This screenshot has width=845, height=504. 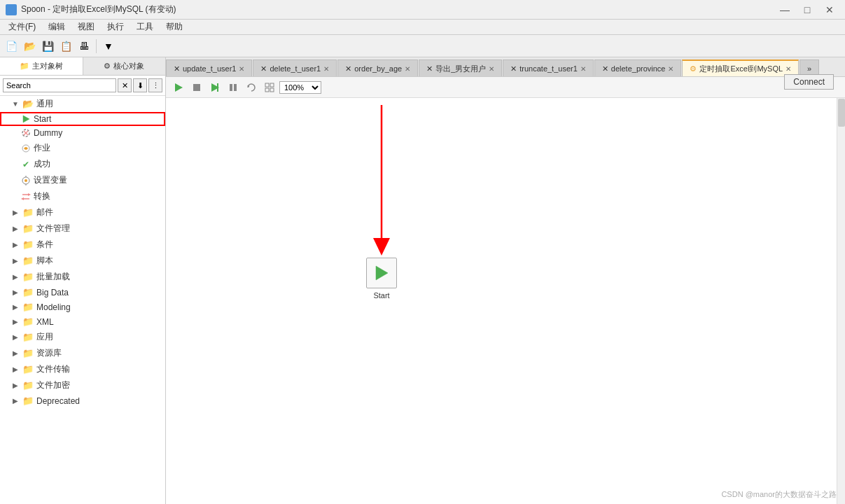 I want to click on tab-close-6: ✕, so click(x=788, y=69).